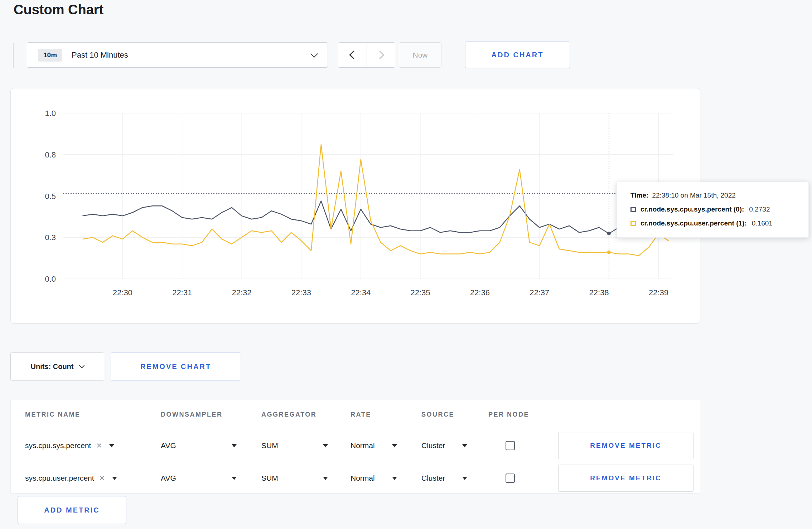  What do you see at coordinates (539, 293) in the screenshot?
I see `x-axis-tick-label: 22:37` at bounding box center [539, 293].